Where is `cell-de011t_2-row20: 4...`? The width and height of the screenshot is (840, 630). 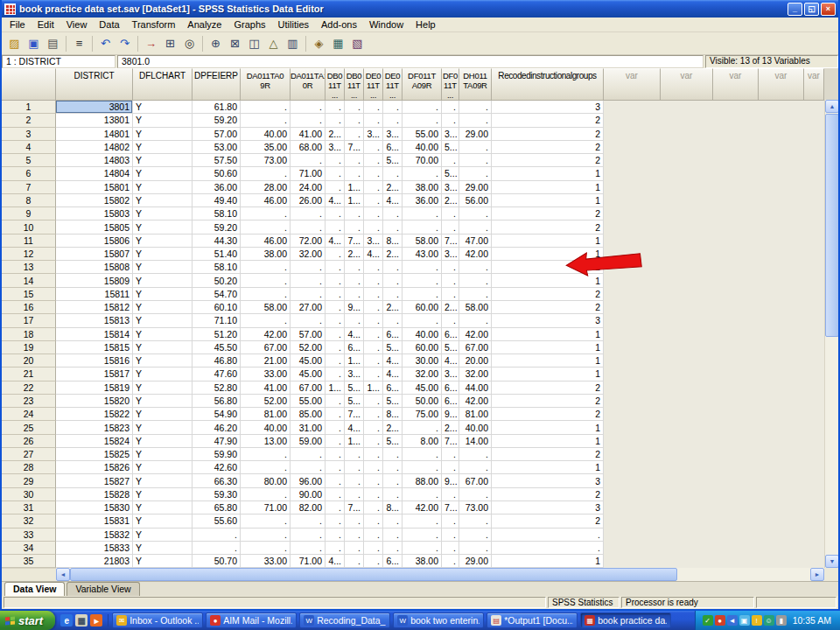 cell-de011t_2-row20: 4... is located at coordinates (393, 360).